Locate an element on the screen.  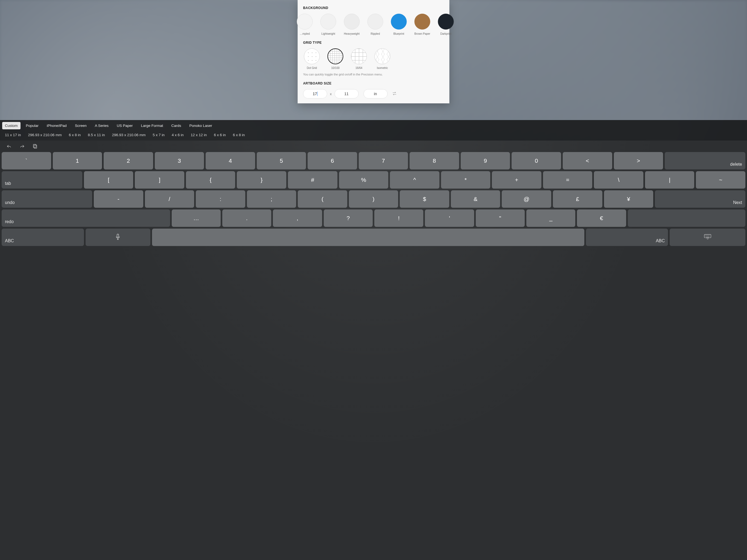
key-percent: % is located at coordinates (364, 180).